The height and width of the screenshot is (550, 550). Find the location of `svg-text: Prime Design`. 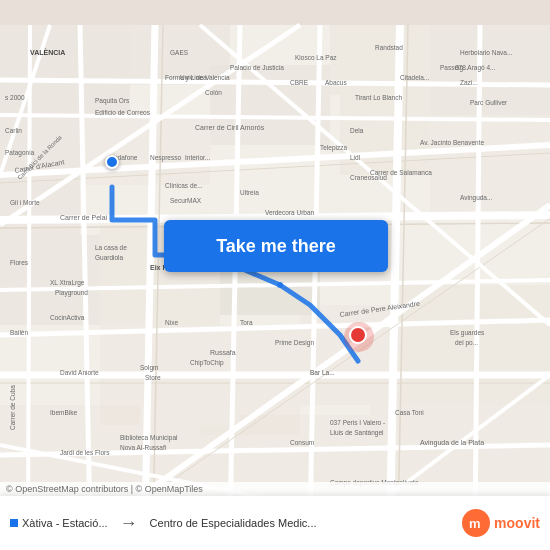

svg-text: Prime Design is located at coordinates (294, 343).